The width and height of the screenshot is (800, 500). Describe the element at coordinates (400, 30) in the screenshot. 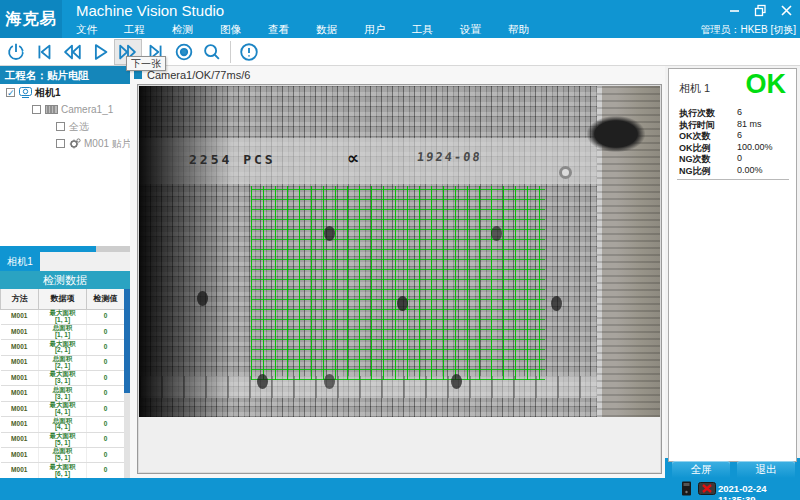

I see `menu-bar: 文件工程检测图像查看数据用户工具设置帮助 管理员：HKEB [切换]` at that location.